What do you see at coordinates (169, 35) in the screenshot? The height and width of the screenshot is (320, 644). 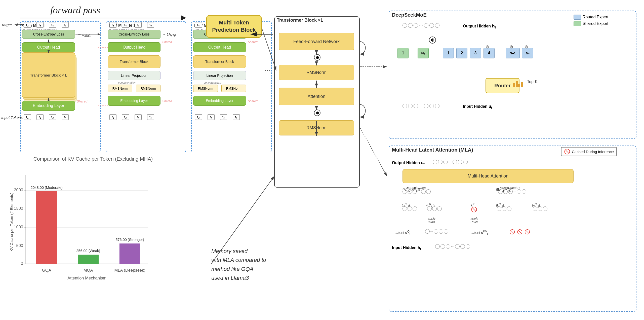 I see `loss-label-mtp1: → L¹MTP` at bounding box center [169, 35].